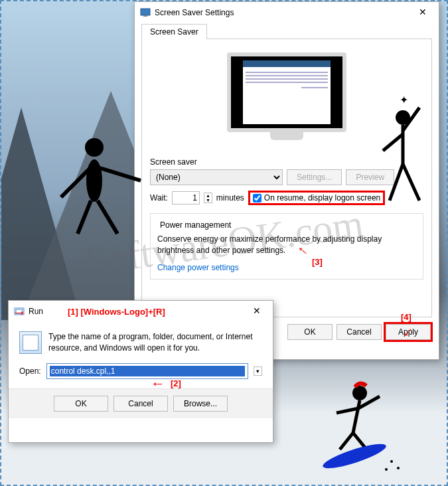 The width and height of the screenshot is (448, 486). Describe the element at coordinates (230, 198) in the screenshot. I see `minutes-label: minutes` at that location.